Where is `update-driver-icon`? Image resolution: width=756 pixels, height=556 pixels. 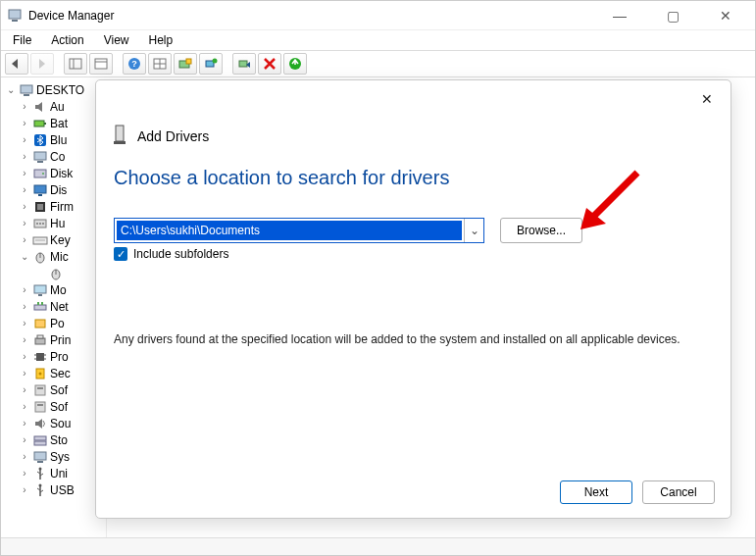 update-driver-icon is located at coordinates (211, 64).